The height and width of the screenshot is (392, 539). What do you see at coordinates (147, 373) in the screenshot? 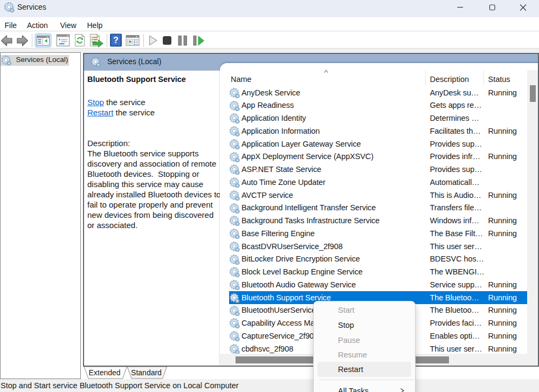
I see `svg-text: Standard` at bounding box center [147, 373].